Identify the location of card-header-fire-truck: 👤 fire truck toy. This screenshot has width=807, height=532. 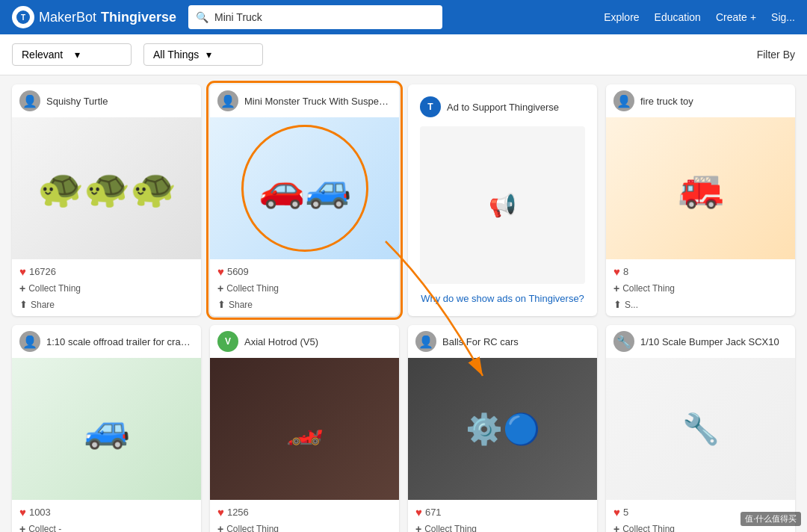
(701, 101).